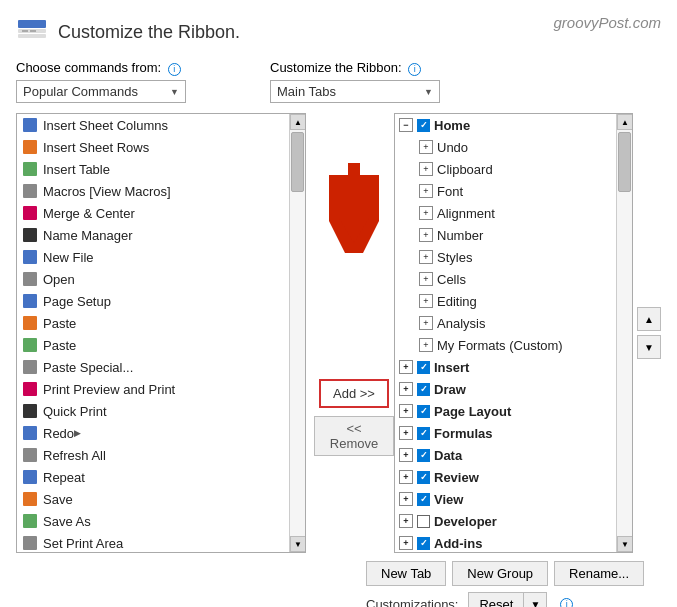  Describe the element at coordinates (153, 499) in the screenshot. I see `list-item: Save` at that location.